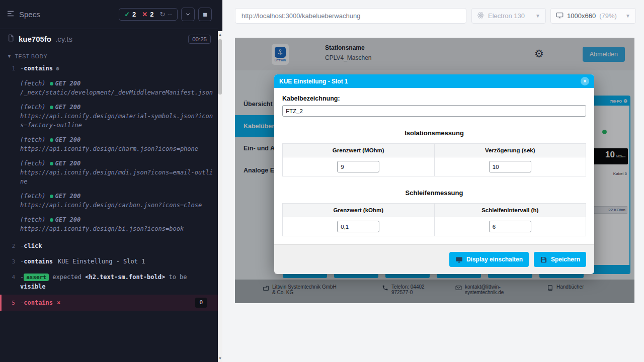 The height and width of the screenshot is (362, 644). I want to click on modal-title: KUE Einstellung - Slot 1, so click(314, 81).